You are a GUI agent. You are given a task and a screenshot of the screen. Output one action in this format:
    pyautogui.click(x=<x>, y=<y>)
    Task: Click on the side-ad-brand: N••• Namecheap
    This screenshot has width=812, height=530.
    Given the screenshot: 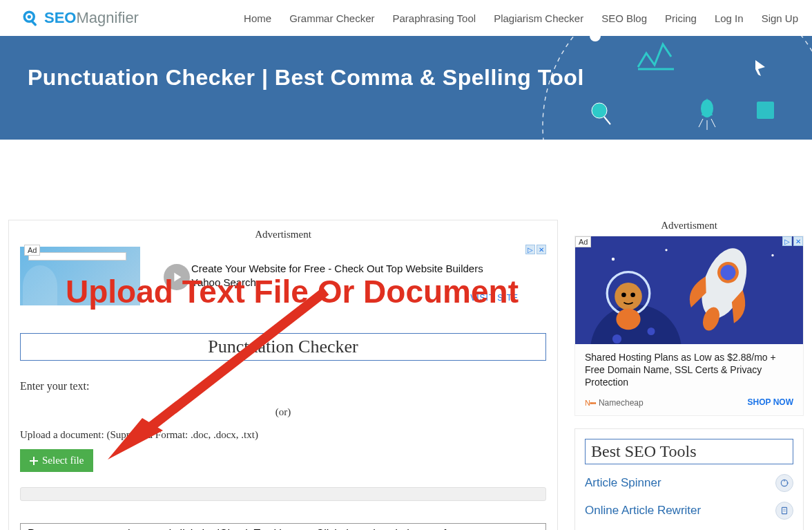 What is the action you would take?
    pyautogui.click(x=615, y=402)
    